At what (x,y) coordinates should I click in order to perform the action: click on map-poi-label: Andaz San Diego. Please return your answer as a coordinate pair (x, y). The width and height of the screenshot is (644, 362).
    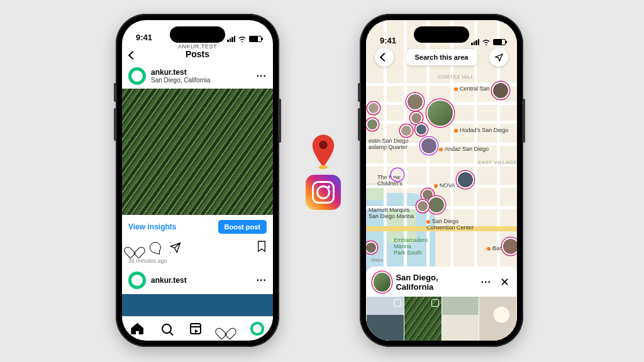
    Looking at the image, I should click on (464, 149).